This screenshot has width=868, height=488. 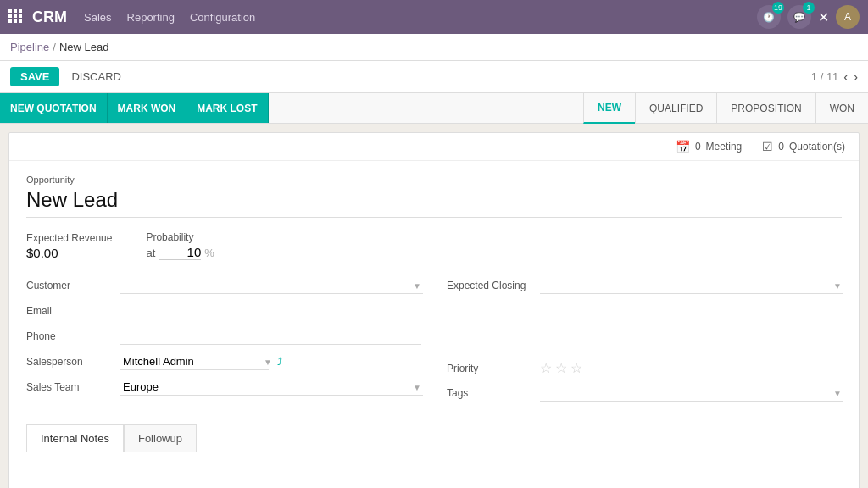 I want to click on phone-label: Phone, so click(x=73, y=336).